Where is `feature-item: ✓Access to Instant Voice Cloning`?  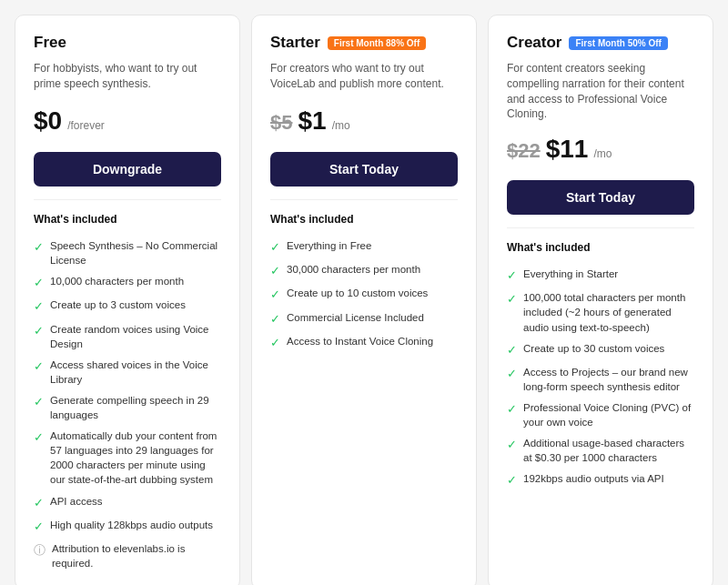 feature-item: ✓Access to Instant Voice Cloning is located at coordinates (364, 342).